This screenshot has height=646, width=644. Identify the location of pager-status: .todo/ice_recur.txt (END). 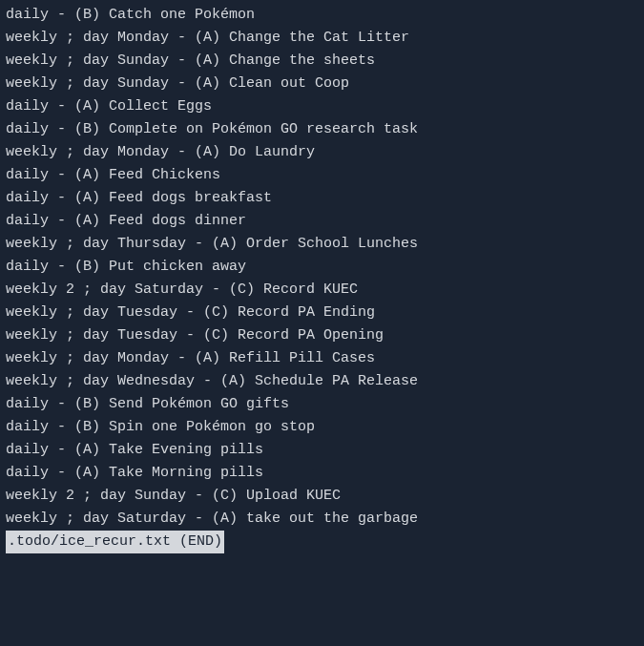
(114, 542).